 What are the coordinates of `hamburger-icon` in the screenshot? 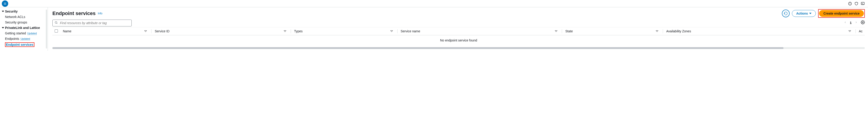 It's located at (5, 4).